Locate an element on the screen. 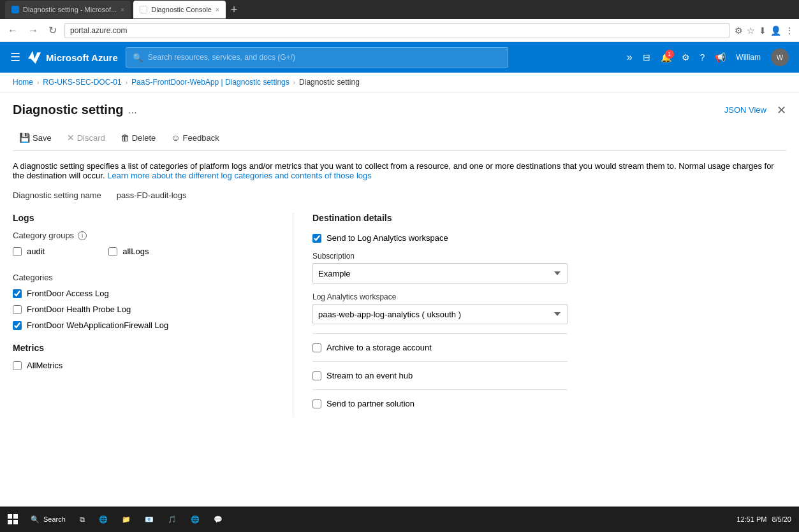 This screenshot has height=532, width=799. address-bar: ← → ↻ ⚙ ☆ ⬇ 👤 ⋮ is located at coordinates (399, 31).